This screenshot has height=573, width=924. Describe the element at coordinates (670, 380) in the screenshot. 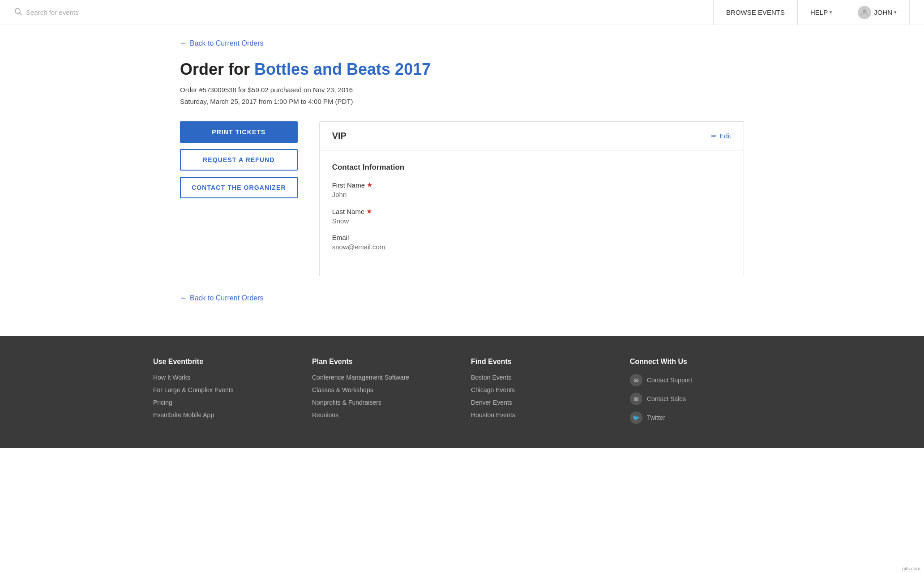

I see `contact-support-label: Contact Support` at that location.